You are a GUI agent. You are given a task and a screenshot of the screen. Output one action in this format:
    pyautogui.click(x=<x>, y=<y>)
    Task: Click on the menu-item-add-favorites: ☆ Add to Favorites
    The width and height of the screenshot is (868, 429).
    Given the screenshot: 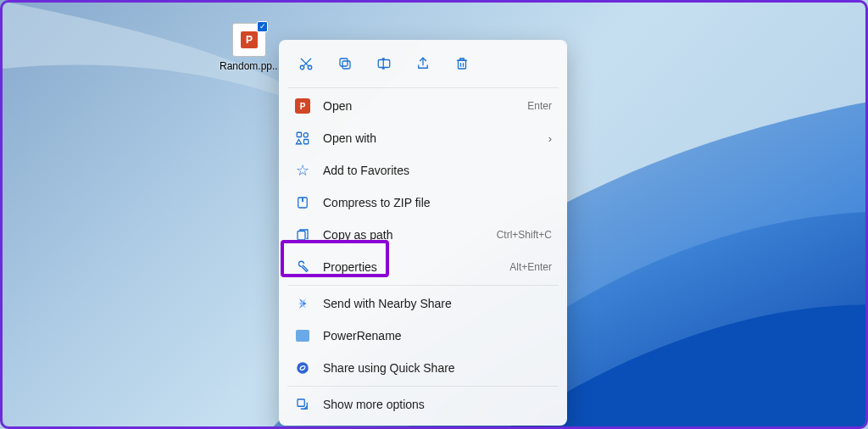 What is the action you would take?
    pyautogui.click(x=423, y=170)
    